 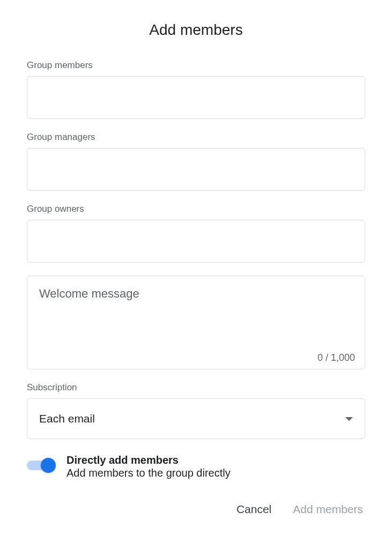 I want to click on group-managers-label: Group managers, so click(x=196, y=137).